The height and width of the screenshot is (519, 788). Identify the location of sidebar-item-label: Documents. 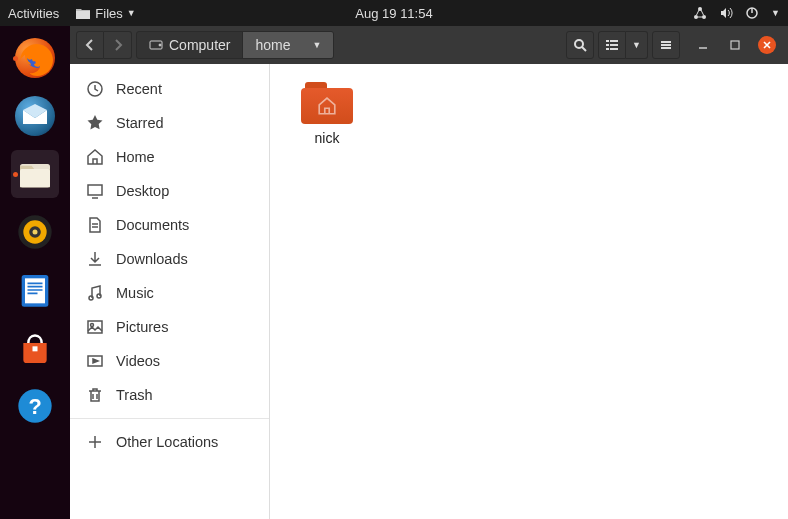
(152, 225).